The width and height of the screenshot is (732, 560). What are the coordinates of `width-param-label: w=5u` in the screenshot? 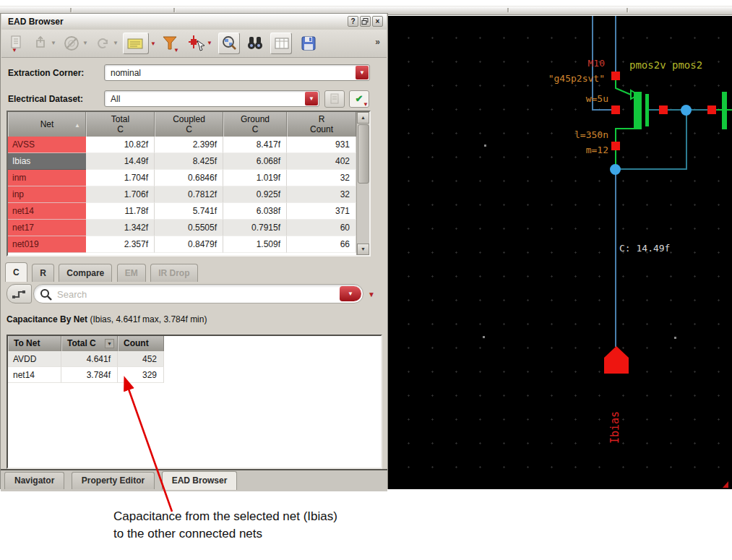 It's located at (597, 98).